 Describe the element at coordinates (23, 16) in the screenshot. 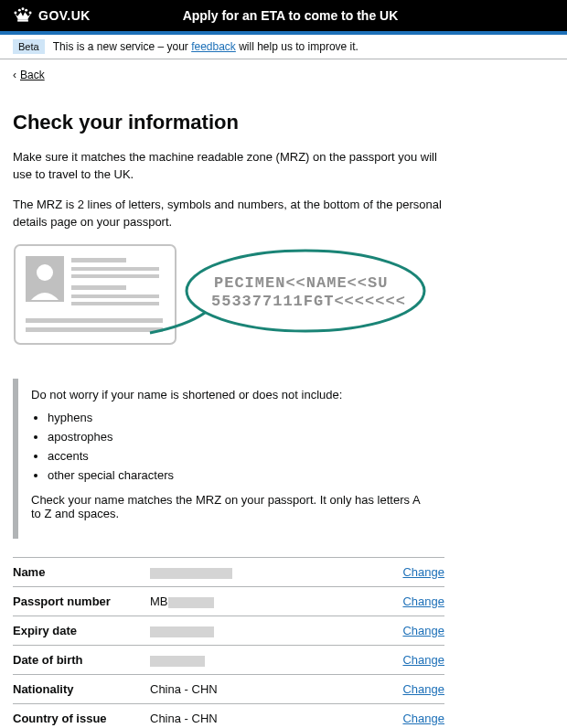

I see `crown-icon` at that location.